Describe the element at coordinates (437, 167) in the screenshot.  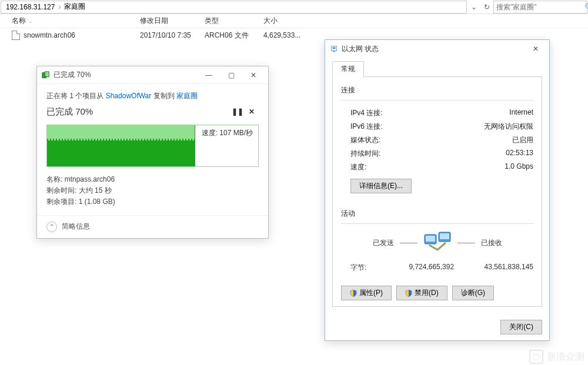
I see `kv-speed: 速度:1.0 Gbps` at that location.